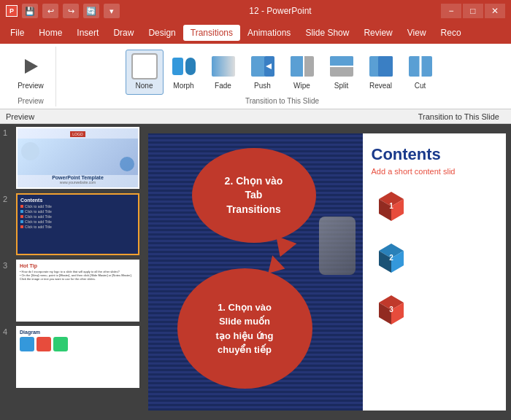 The height and width of the screenshot is (420, 511). Describe the element at coordinates (342, 66) in the screenshot. I see `split-icon` at that location.